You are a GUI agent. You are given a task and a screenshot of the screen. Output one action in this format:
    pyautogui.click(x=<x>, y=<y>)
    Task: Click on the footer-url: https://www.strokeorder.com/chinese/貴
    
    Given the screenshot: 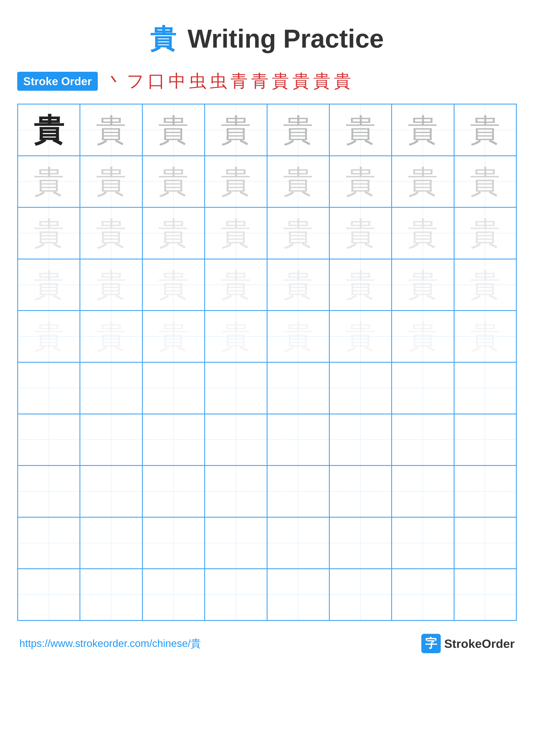 What is the action you would take?
    pyautogui.click(x=110, y=643)
    